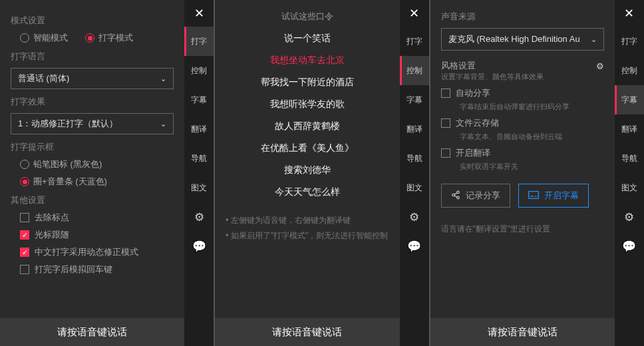 This screenshot has height=346, width=644. What do you see at coordinates (109, 38) in the screenshot?
I see `radio-type-mode: 打字模式` at bounding box center [109, 38].